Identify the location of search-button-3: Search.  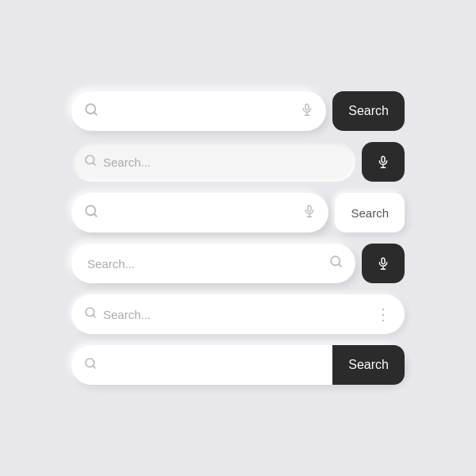
(370, 213).